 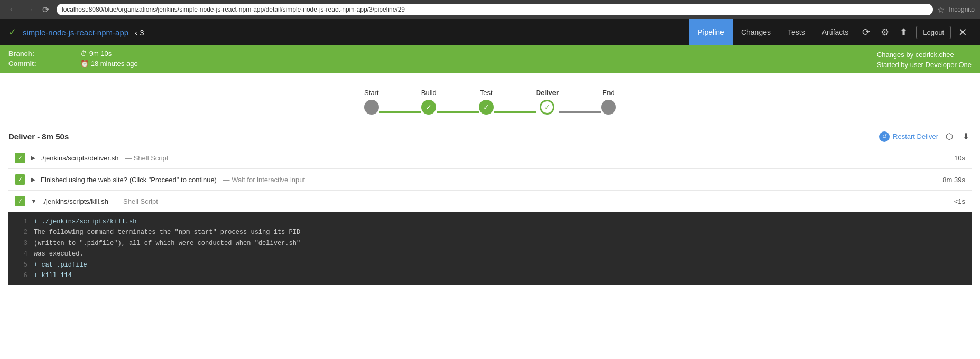 I want to click on script-type-2: — Wait for interactive input, so click(x=263, y=180).